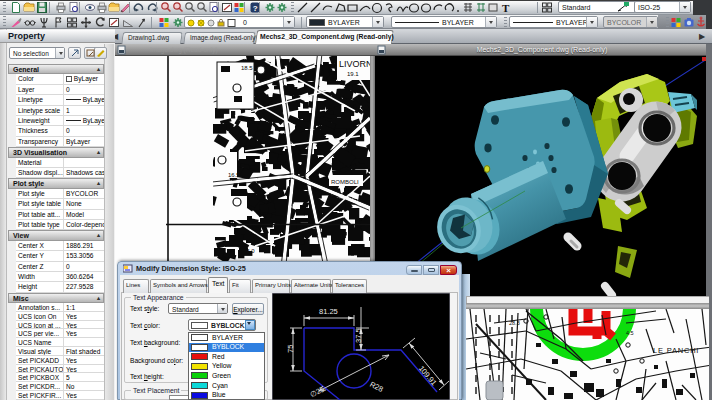  Describe the element at coordinates (506, 8) in the screenshot. I see `svg-text: T` at that location.